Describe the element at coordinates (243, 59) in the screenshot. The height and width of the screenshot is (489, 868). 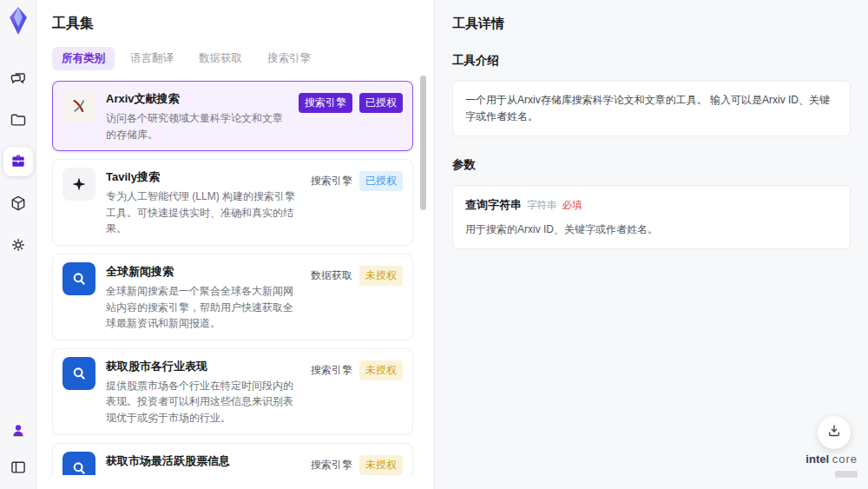
I see `category-tabs: 所有类别语言翻译数据获取搜索引擎` at that location.